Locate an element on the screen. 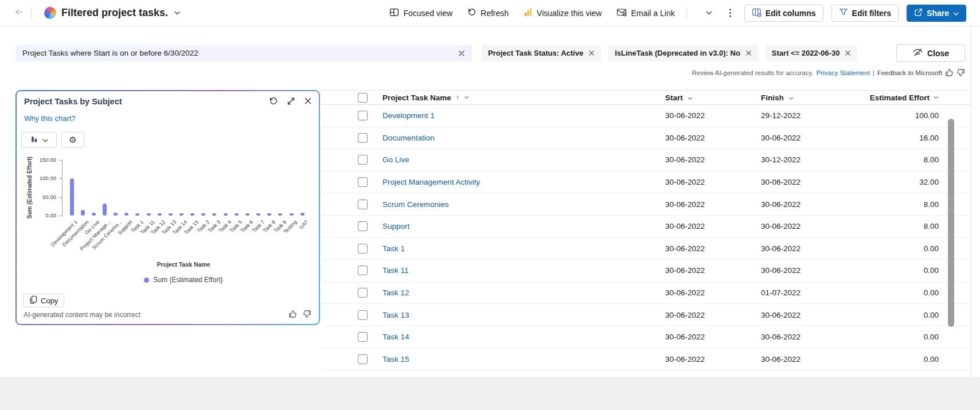 The width and height of the screenshot is (980, 410). column-header-estimated-effort: Estimated Effort is located at coordinates (898, 97).